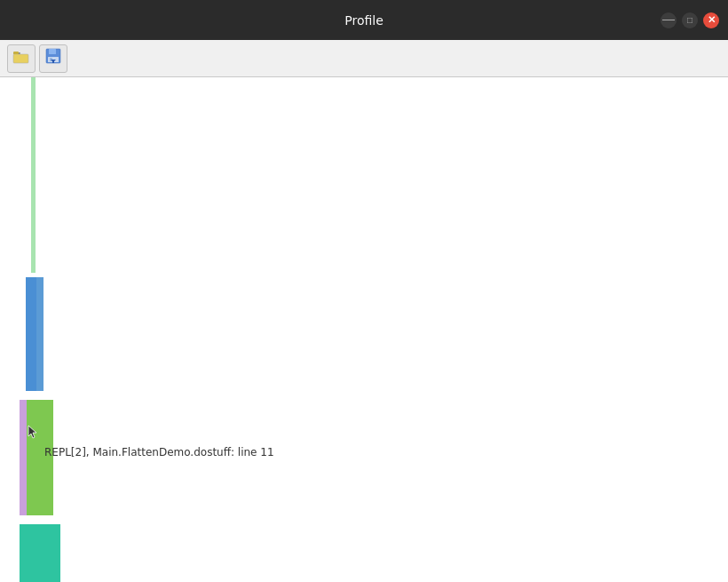 Image resolution: width=728 pixels, height=582 pixels. Describe the element at coordinates (23, 458) in the screenshot. I see `profile-bar-purple` at that location.